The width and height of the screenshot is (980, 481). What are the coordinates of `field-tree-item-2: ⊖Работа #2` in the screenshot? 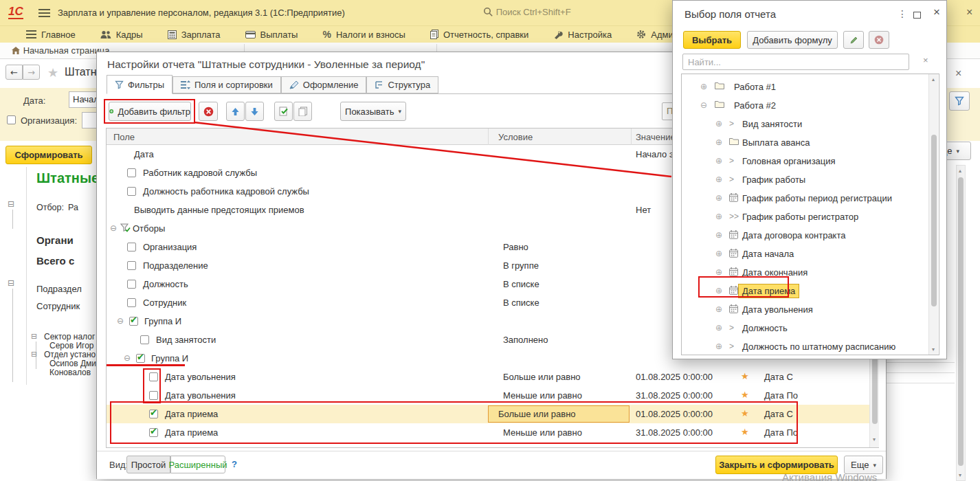 It's located at (810, 106).